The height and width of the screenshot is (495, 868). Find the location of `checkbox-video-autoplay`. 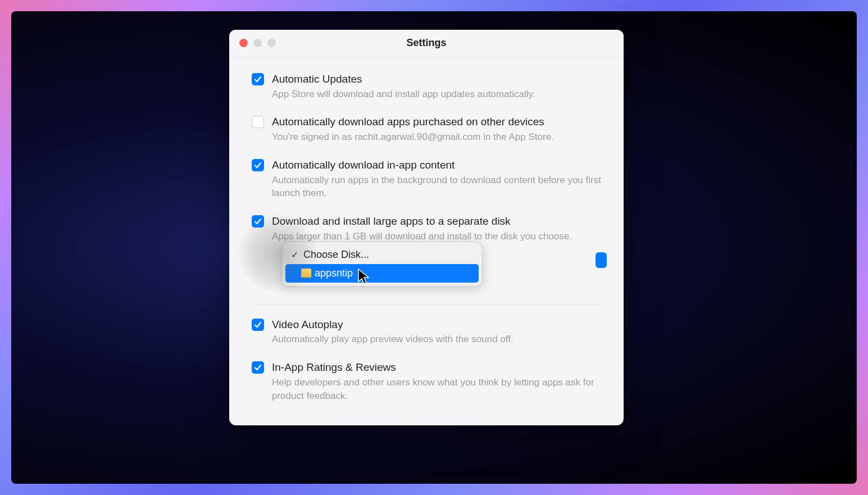

checkbox-video-autoplay is located at coordinates (258, 325).